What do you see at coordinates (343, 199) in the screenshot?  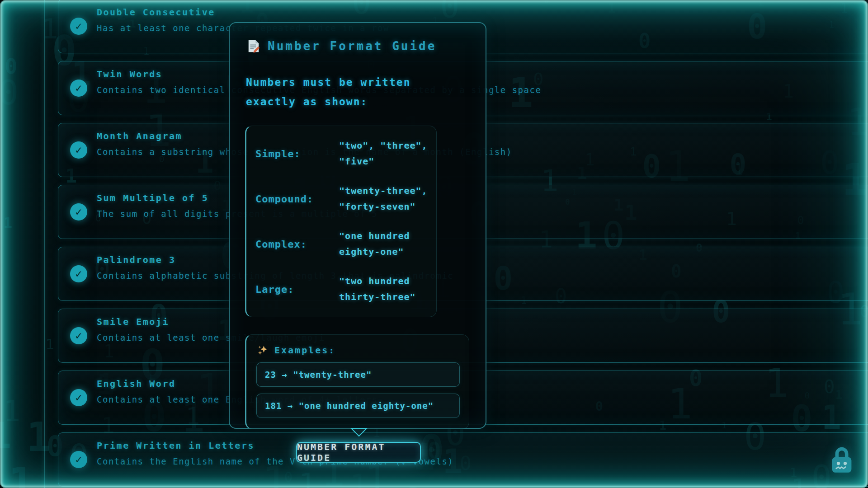 I see `format-row-compound: Compound: "twenty-three", "forty-seven"` at bounding box center [343, 199].